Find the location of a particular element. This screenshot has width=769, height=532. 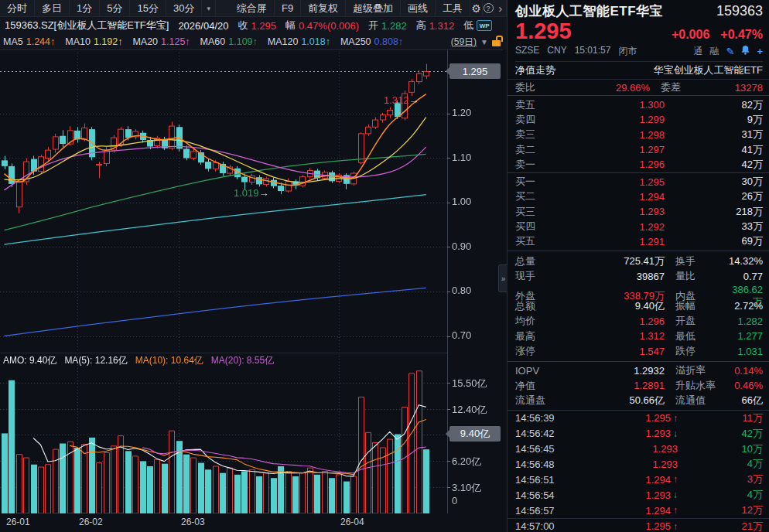

add-watchlist-icon: + is located at coordinates (760, 51).